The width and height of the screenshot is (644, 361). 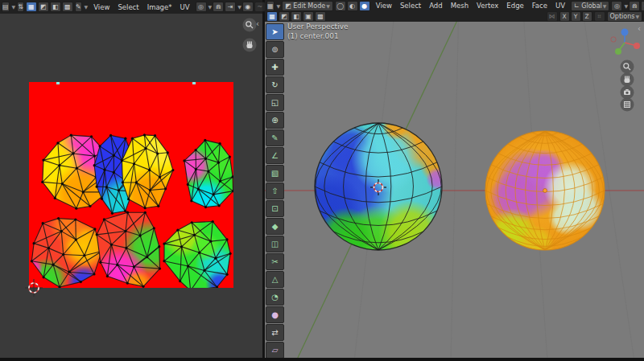 What do you see at coordinates (201, 6) in the screenshot?
I see `uv-pivot-dropdown: ◎` at bounding box center [201, 6].